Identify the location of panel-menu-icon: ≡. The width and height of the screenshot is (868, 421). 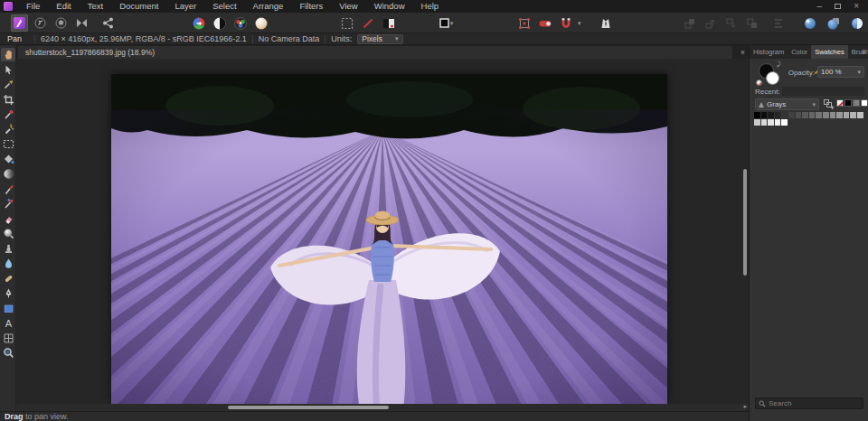
(864, 52).